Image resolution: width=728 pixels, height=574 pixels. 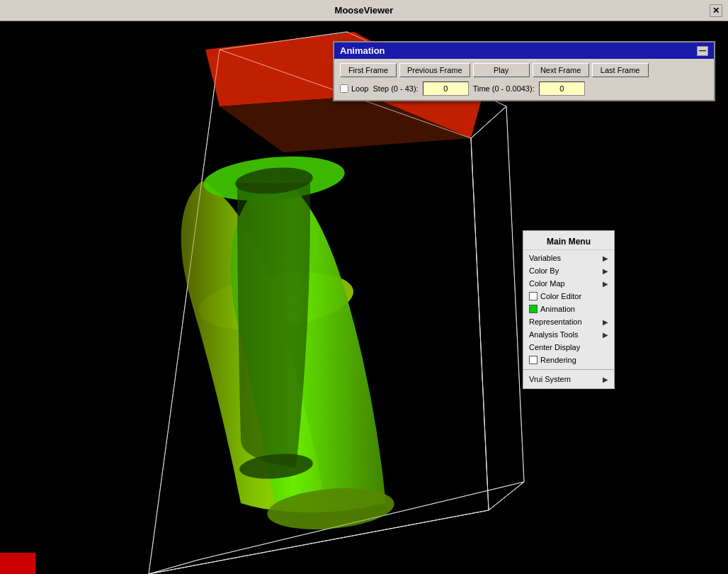 What do you see at coordinates (524, 79) in the screenshot?
I see `animation-panel-body: First Frame Previous Frame Play Next Fra…` at bounding box center [524, 79].